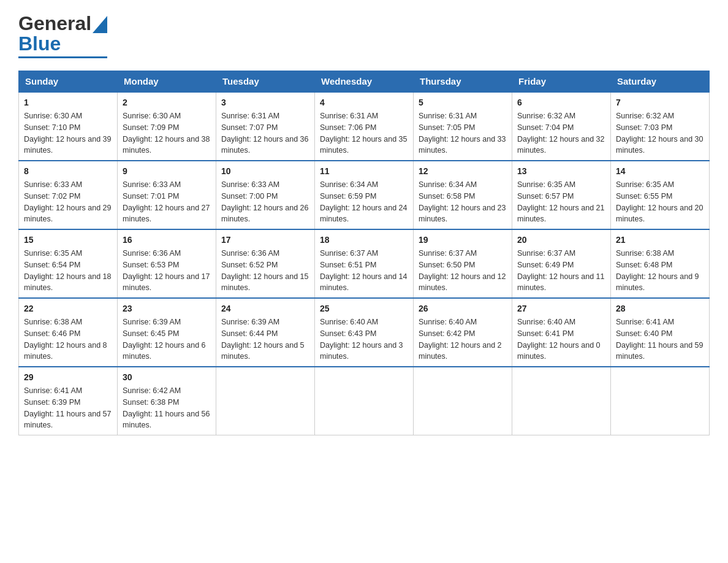 The width and height of the screenshot is (728, 563). What do you see at coordinates (348, 196) in the screenshot?
I see `sunset-text: Sunset: 6:59 PM` at bounding box center [348, 196].